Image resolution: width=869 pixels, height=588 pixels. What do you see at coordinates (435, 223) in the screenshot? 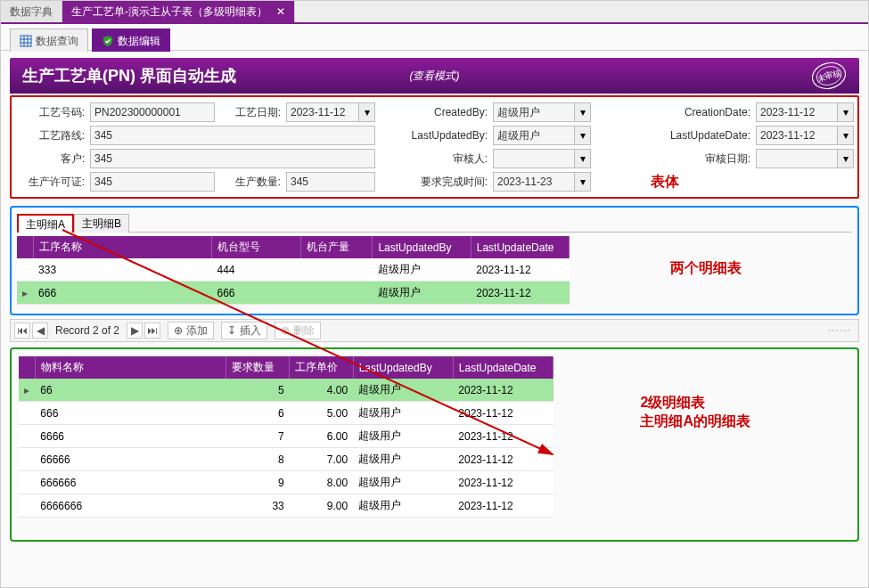
I see `detail-tabs: 主明细A 主明细B` at bounding box center [435, 223].